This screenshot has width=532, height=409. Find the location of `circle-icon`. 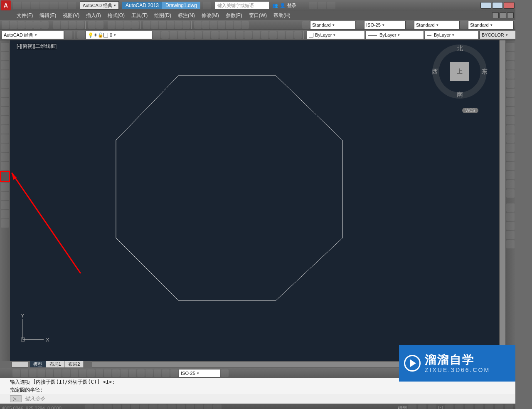

circle-icon is located at coordinates (5, 102).